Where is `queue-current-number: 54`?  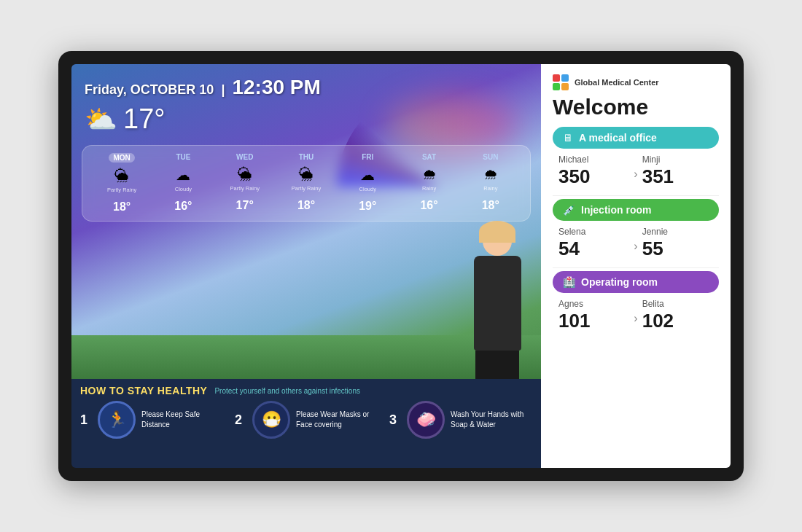
queue-current-number: 54 is located at coordinates (593, 249).